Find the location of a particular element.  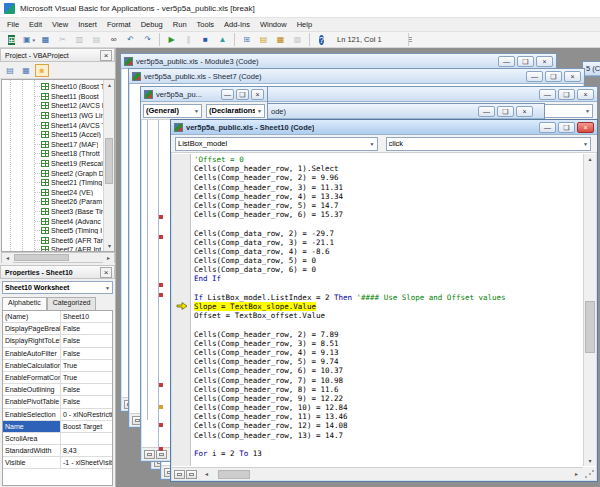

menu-item-insert: Insert is located at coordinates (88, 24).